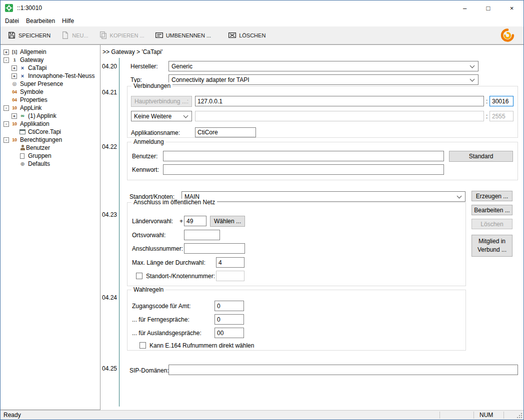  What do you see at coordinates (152, 86) in the screenshot?
I see `verbindungen-title: Verbindungen` at bounding box center [152, 86].